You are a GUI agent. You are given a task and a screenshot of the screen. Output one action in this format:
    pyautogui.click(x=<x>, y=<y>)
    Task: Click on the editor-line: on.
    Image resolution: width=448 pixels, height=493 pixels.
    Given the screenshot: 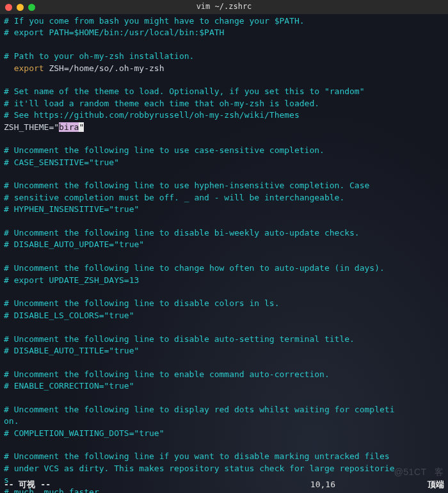 What is the action you would take?
    pyautogui.click(x=224, y=421)
    